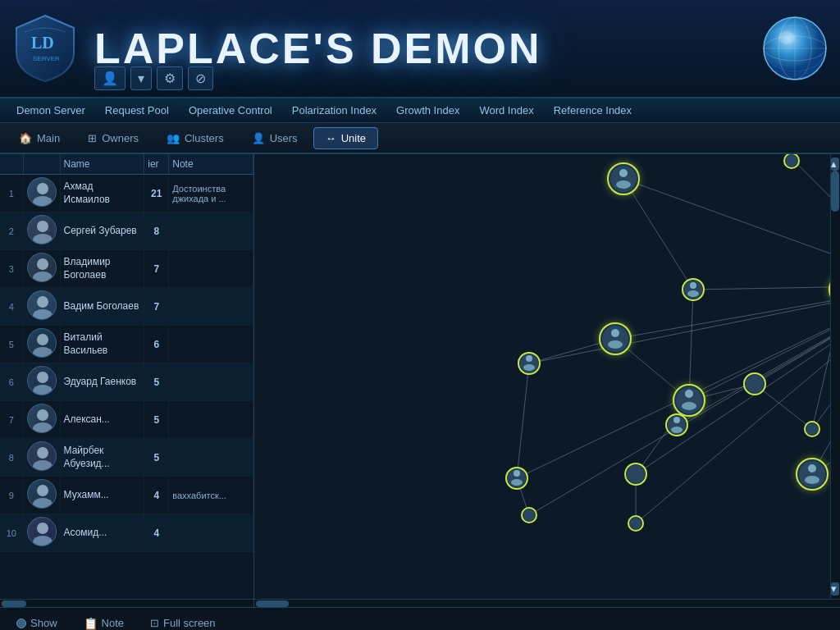 This screenshot has width=840, height=630. What do you see at coordinates (11, 382) in the screenshot?
I see `row-number: 6` at bounding box center [11, 382].